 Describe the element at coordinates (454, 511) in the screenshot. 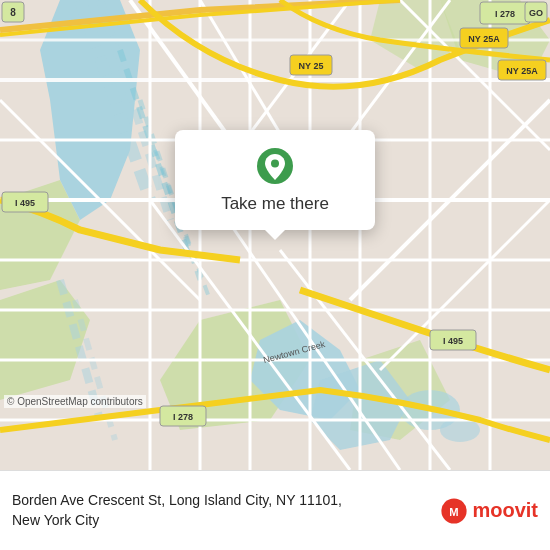

I see `moovit-brand-icon: M` at that location.